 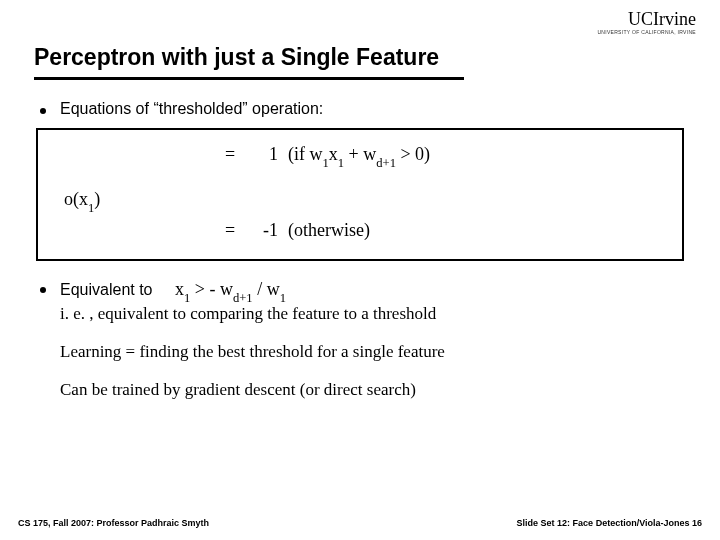 What do you see at coordinates (192, 109) in the screenshot?
I see `bullet-equations-text: Equations of “thresholded” operation:` at bounding box center [192, 109].